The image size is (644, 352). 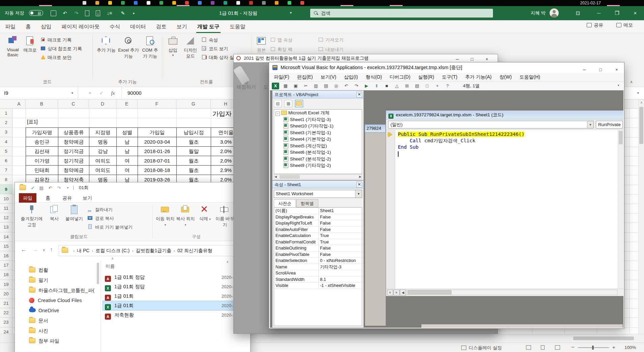 I want to click on recent-locations-icon: ∨, so click(x=44, y=250).